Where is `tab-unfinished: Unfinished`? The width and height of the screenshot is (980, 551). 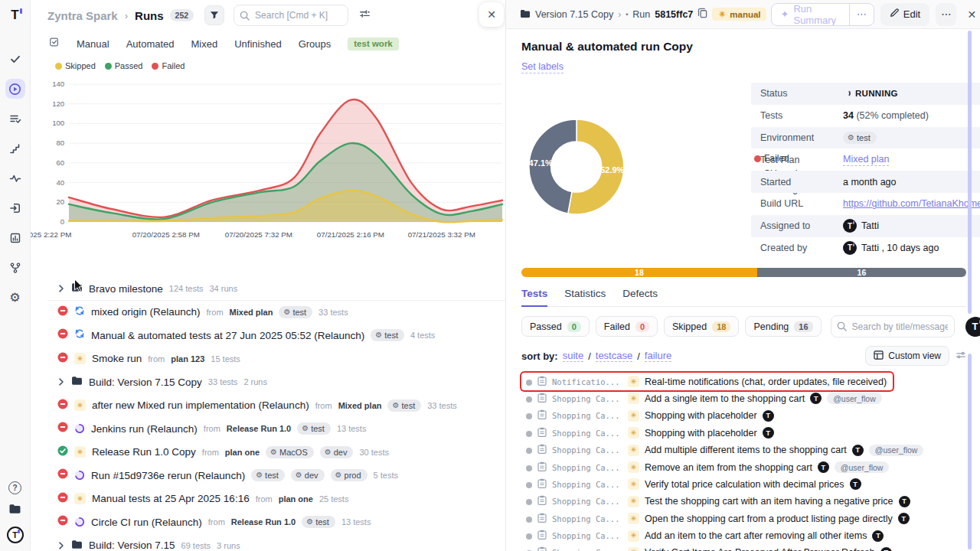 tab-unfinished: Unfinished is located at coordinates (257, 44).